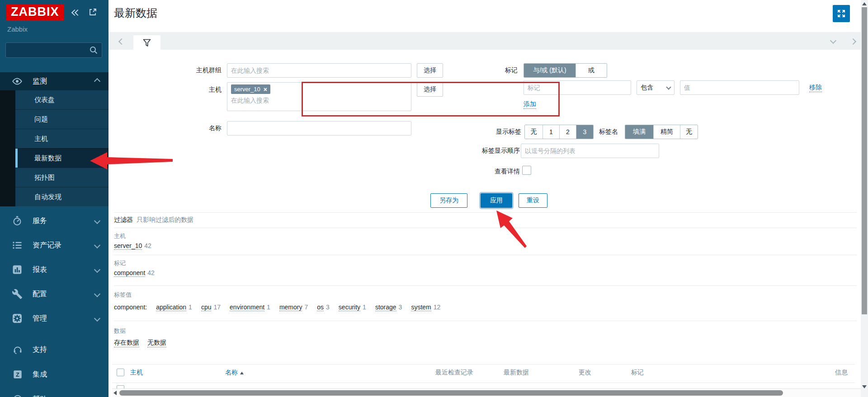  I want to click on sidebar-item-integrations: Z 集成, so click(54, 374).